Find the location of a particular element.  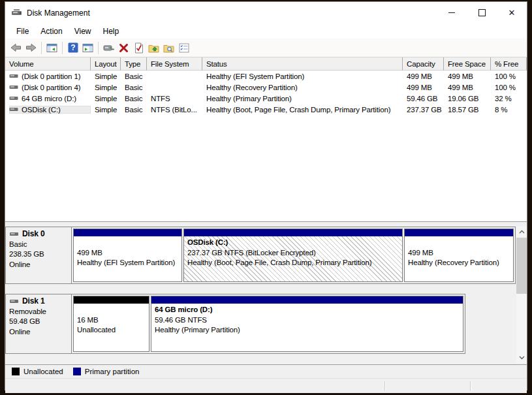

disk0-info: Disk 0 Basic 238.35 GB Online is located at coordinates (39, 255).